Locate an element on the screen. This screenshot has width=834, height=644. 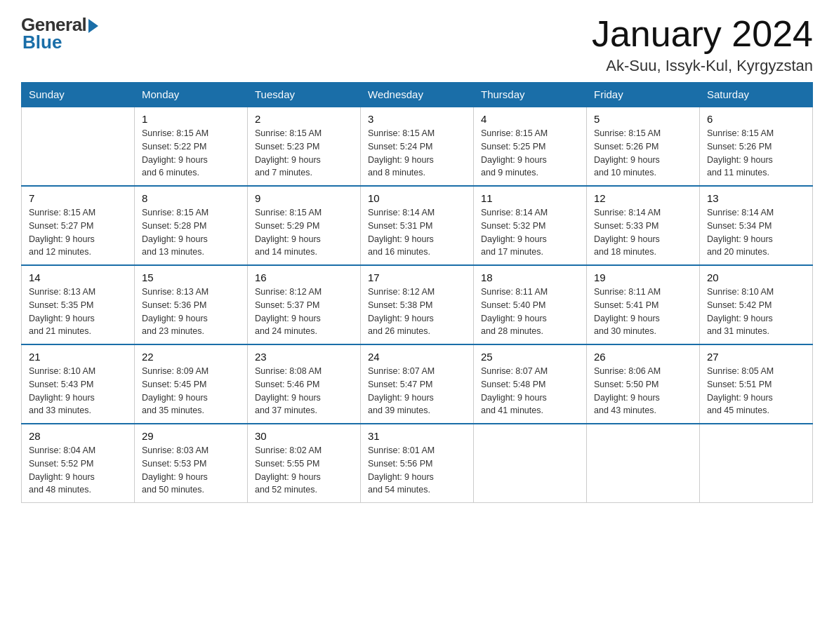
calendar-day-17: 17Sunrise: 8:12 AMSunset: 5:38 PMDayligh… is located at coordinates (417, 304).